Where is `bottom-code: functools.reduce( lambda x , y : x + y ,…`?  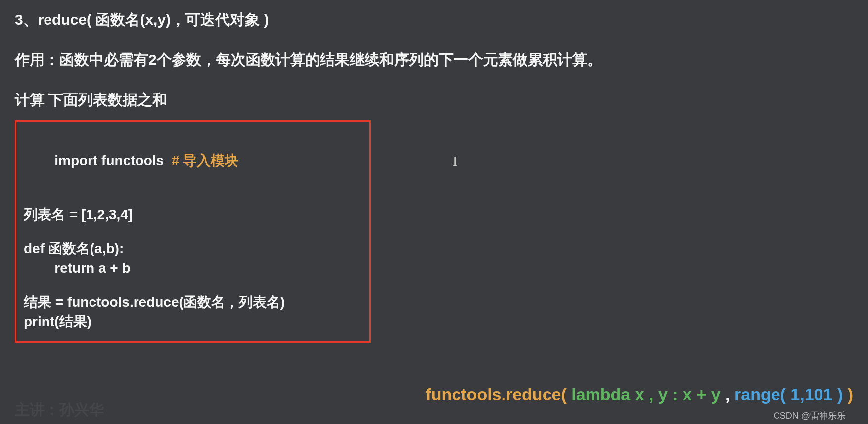 bottom-code: functools.reduce( lambda x , y : x + y ,… is located at coordinates (640, 395).